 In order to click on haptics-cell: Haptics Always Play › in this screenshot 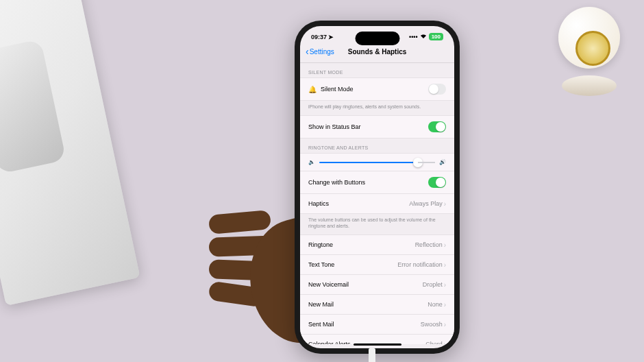, I will do `click(377, 204)`.